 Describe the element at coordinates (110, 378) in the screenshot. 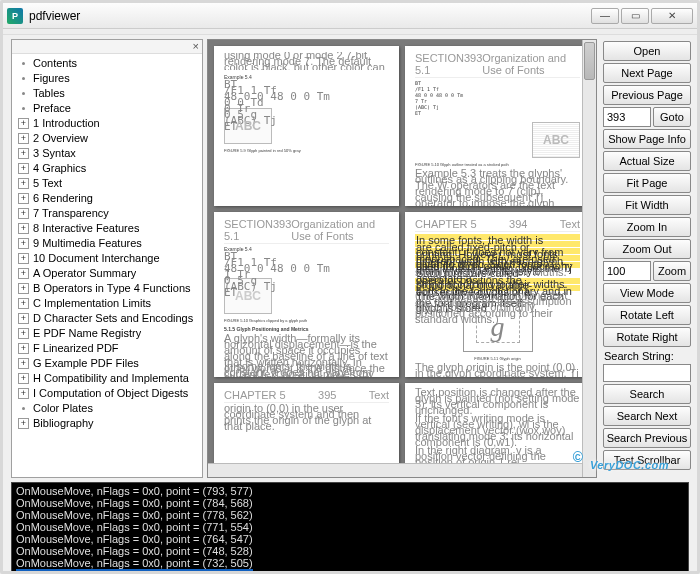

I see `tree-item: +H Compatibility and Implementa` at that location.